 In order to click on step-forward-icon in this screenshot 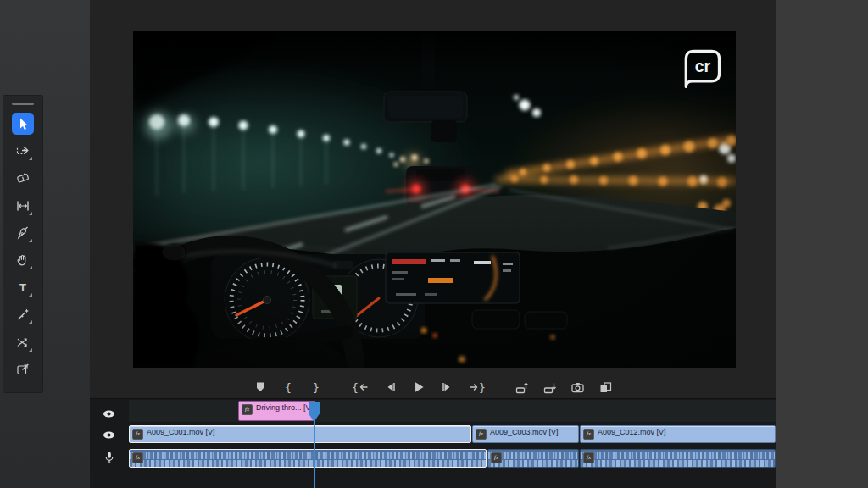, I will do `click(447, 387)`.